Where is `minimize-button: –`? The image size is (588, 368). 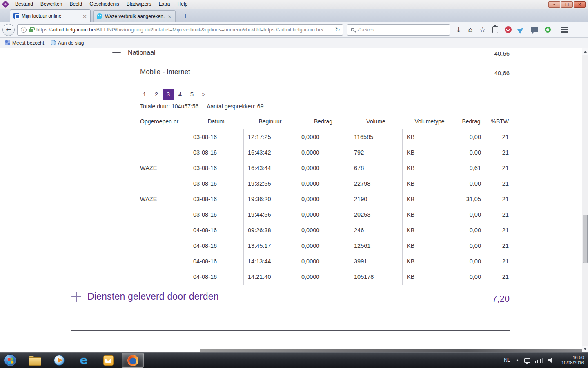
minimize-button: – is located at coordinates (555, 4).